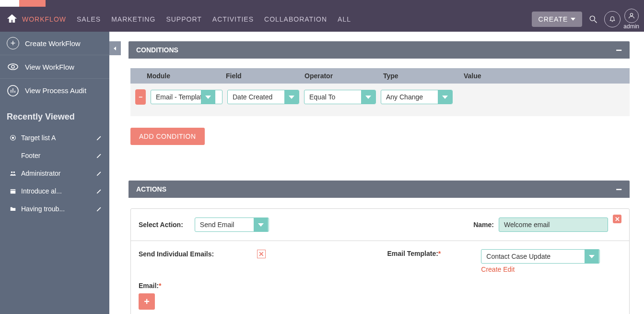 The width and height of the screenshot is (644, 314). What do you see at coordinates (232, 225) in the screenshot?
I see `select-action-dropdown: Send Email` at bounding box center [232, 225].